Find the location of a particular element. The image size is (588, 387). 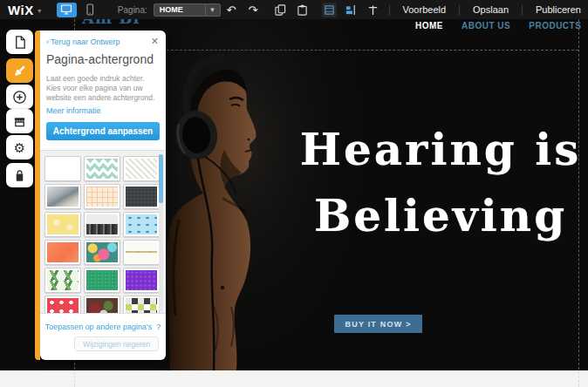

bg-thumb-geometric-triangles-preview is located at coordinates (141, 306).